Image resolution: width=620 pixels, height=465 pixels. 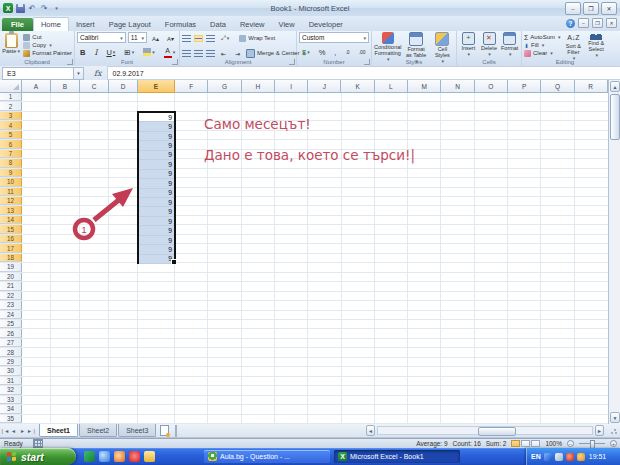 What do you see at coordinates (58, 430) in the screenshot?
I see `sheet-tab-sheet1: Sheet1` at bounding box center [58, 430].